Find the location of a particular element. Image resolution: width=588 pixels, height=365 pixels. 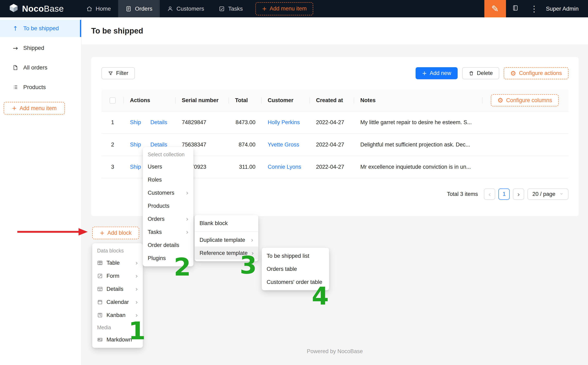

column-header-created-at: Created at is located at coordinates (332, 100).